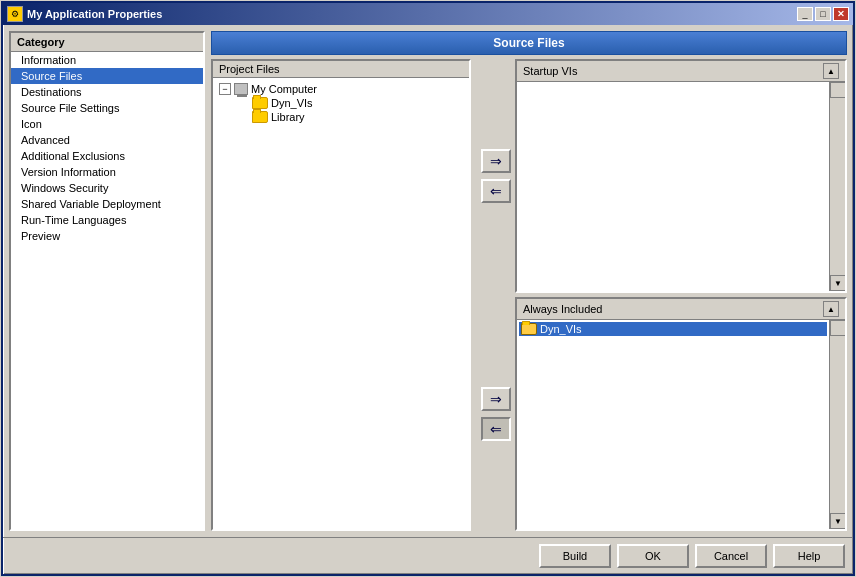  Describe the element at coordinates (292, 103) in the screenshot. I see `tree-label-dyn-vis: Dyn_VIs` at that location.